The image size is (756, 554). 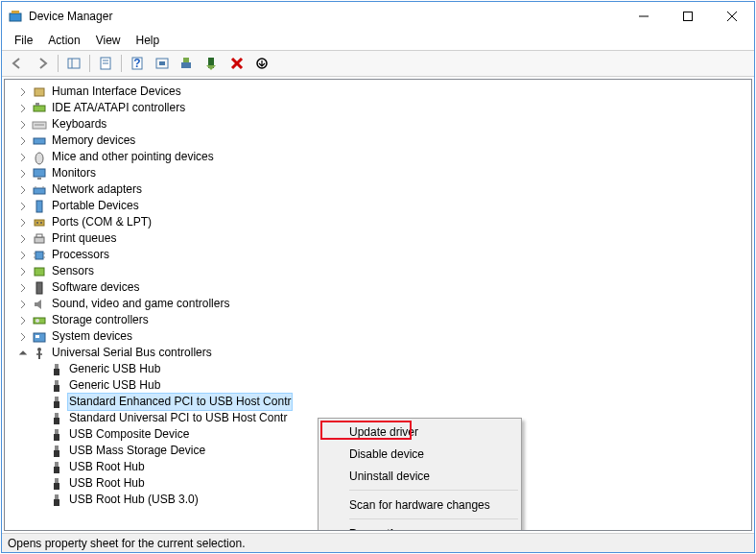 What do you see at coordinates (380, 255) in the screenshot?
I see `tree-category: Processors` at bounding box center [380, 255].